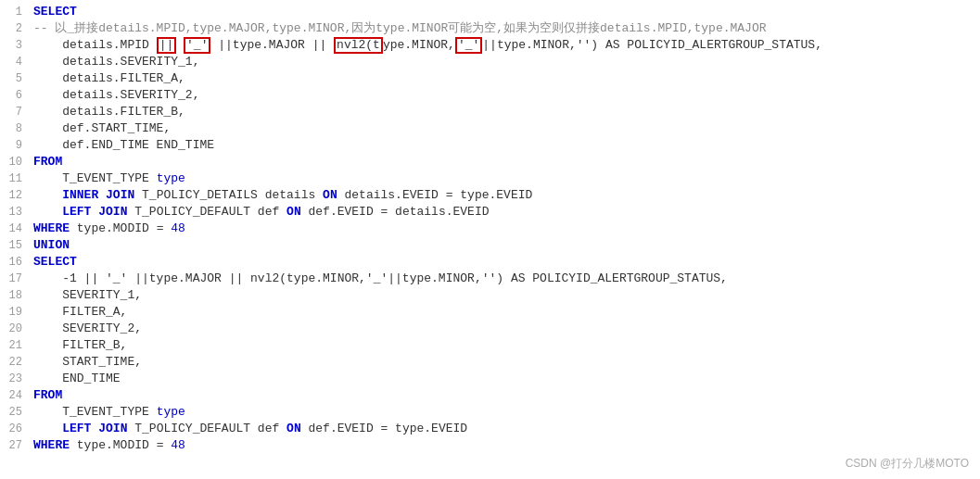 The height and width of the screenshot is (479, 980). I want to click on code-line-4: 4 details.SEVERITY_1,, so click(490, 62).